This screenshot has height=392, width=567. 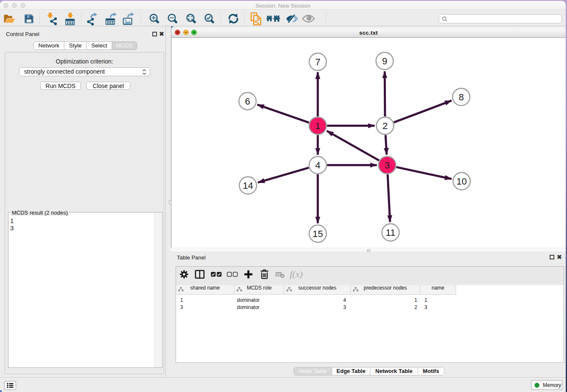 What do you see at coordinates (461, 97) in the screenshot?
I see `svg-text: 8` at bounding box center [461, 97].